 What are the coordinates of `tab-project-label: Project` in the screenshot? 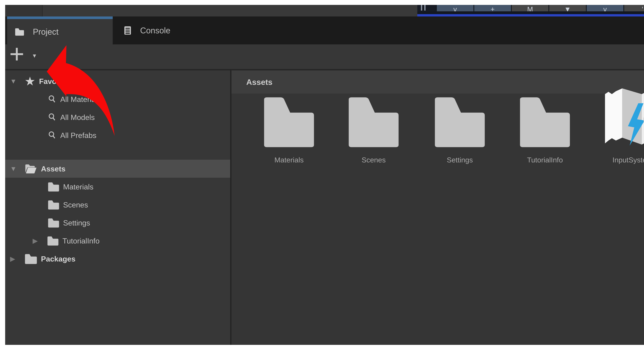 It's located at (46, 32).